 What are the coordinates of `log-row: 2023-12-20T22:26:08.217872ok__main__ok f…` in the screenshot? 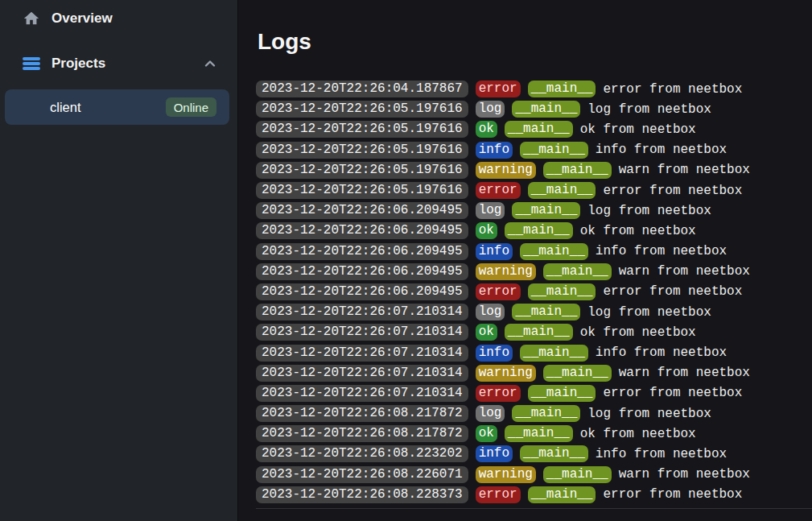 It's located at (534, 433).